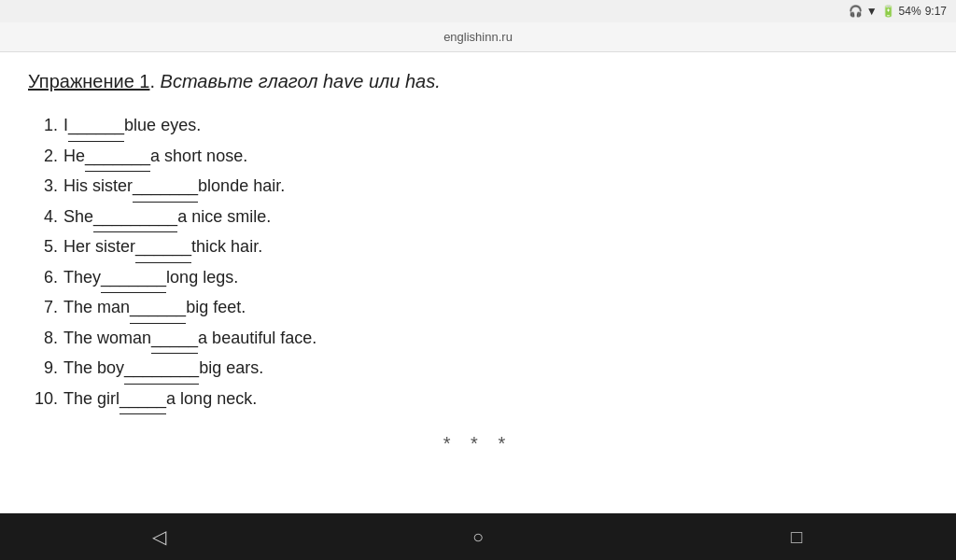  What do you see at coordinates (889, 11) in the screenshot?
I see `battery-icon: 🔋` at bounding box center [889, 11].